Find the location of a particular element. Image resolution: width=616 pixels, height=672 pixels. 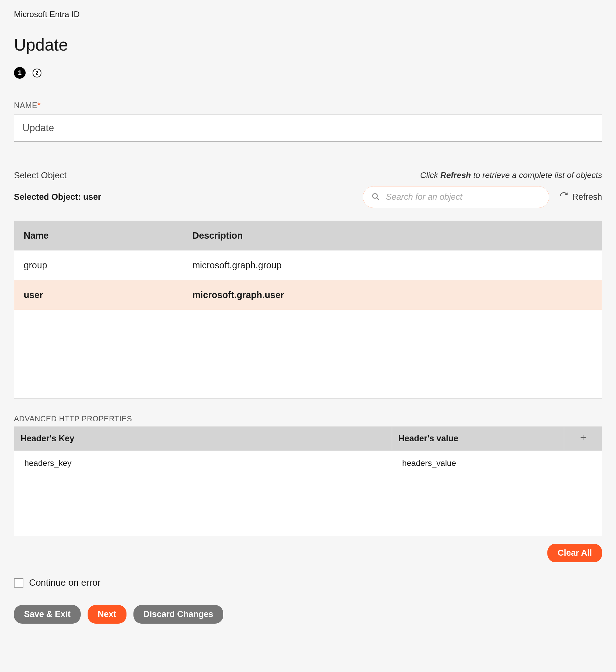

refresh-button: Refresh is located at coordinates (581, 197).